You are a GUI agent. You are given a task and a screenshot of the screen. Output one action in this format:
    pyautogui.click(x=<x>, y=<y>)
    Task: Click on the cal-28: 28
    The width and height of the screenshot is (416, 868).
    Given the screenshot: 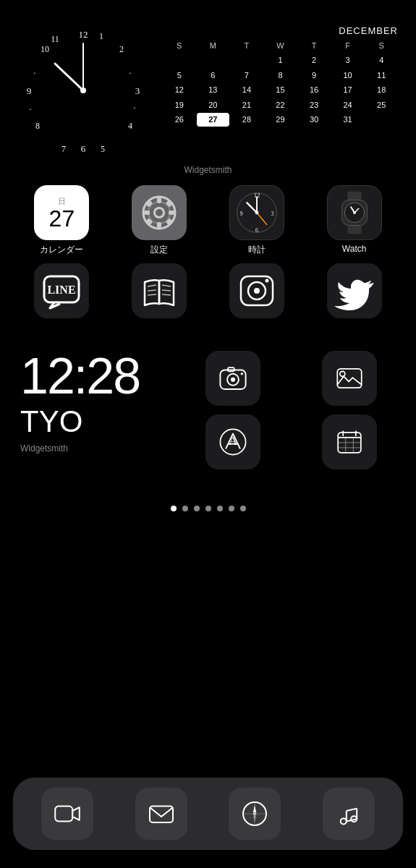 What is the action you would take?
    pyautogui.click(x=247, y=120)
    